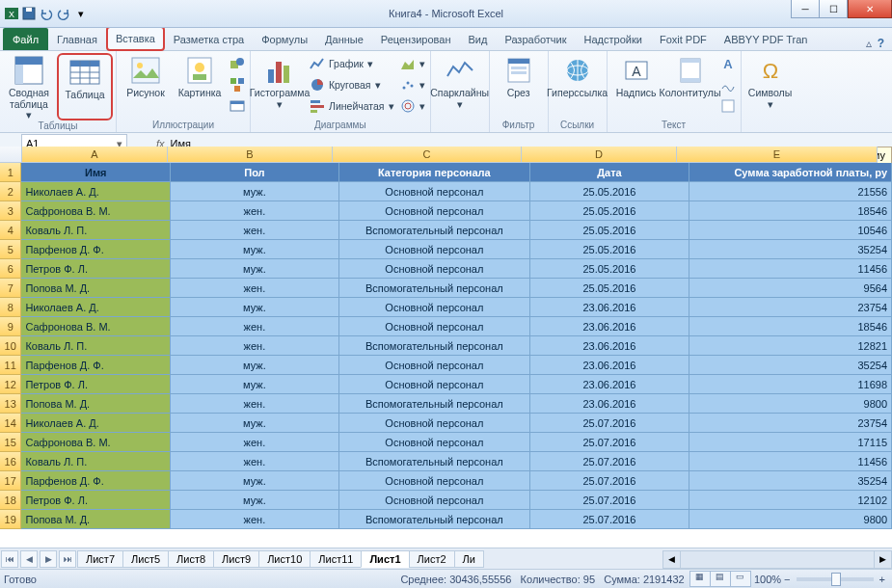  What do you see at coordinates (427, 154) in the screenshot?
I see `col-header-c: C` at bounding box center [427, 154].